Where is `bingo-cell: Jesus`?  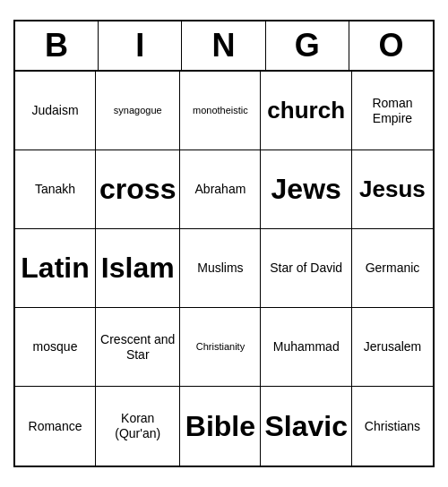 bingo-cell: Jesus is located at coordinates (392, 190).